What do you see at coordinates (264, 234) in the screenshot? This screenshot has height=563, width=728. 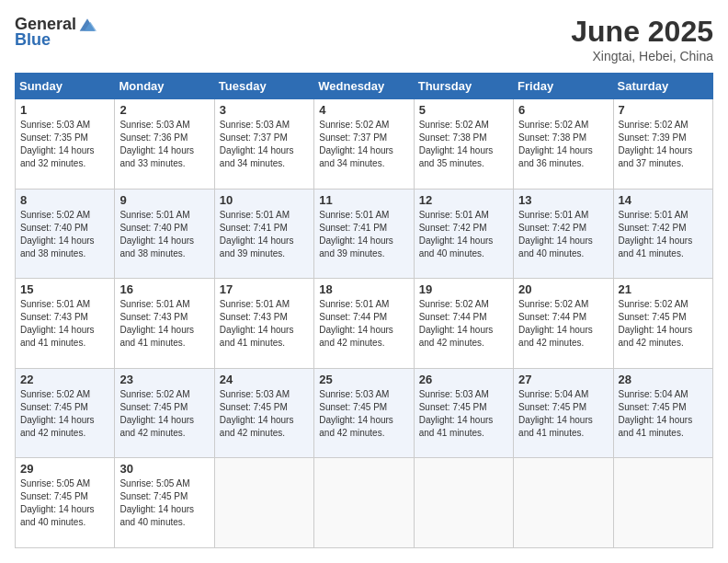 I see `calendar-cell: 10Sunrise: 5:01 AMSunset: 7:41 PMDayligh…` at bounding box center [264, 234].